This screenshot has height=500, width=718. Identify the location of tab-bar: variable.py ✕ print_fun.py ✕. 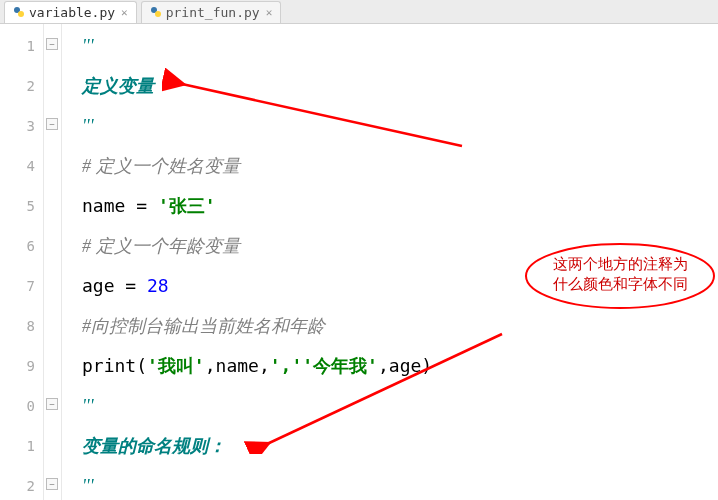
(359, 12).